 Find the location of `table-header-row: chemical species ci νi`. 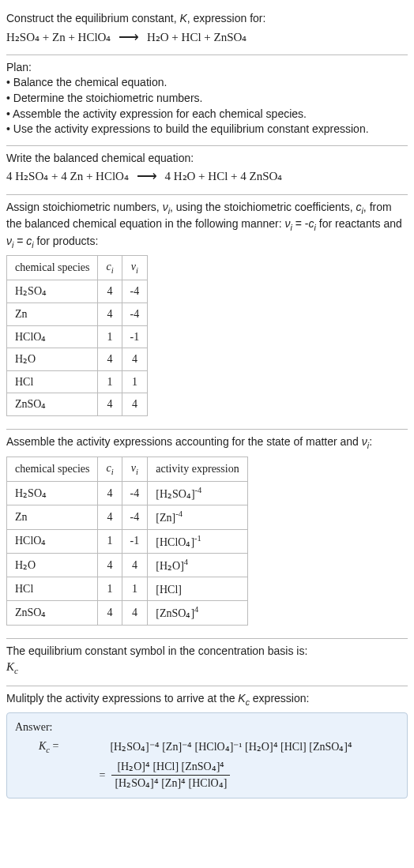

table-header-row: chemical species ci νi is located at coordinates (77, 267).